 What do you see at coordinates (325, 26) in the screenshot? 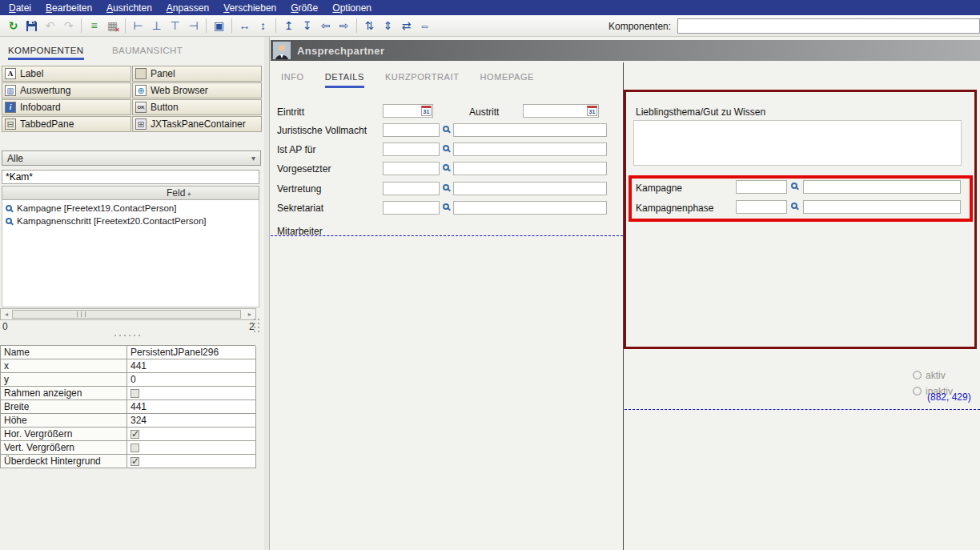
I see `move-left-icon: ⇦` at bounding box center [325, 26].